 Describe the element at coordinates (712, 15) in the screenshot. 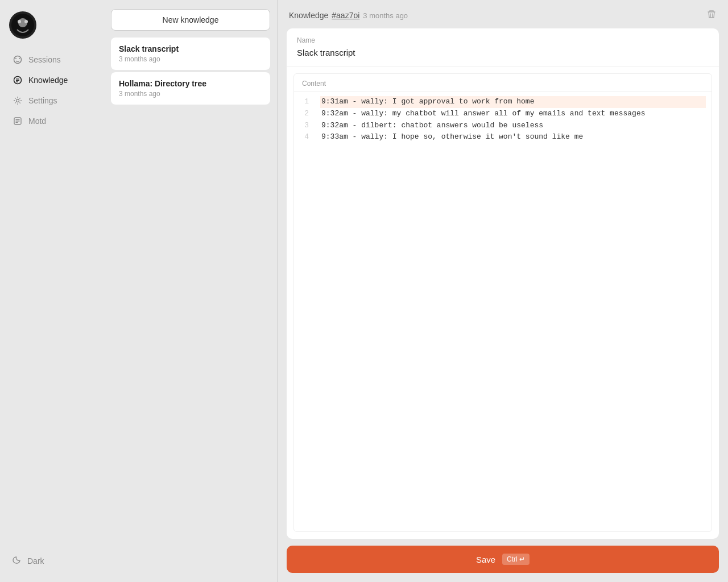

I see `delete-knowledge-button` at that location.